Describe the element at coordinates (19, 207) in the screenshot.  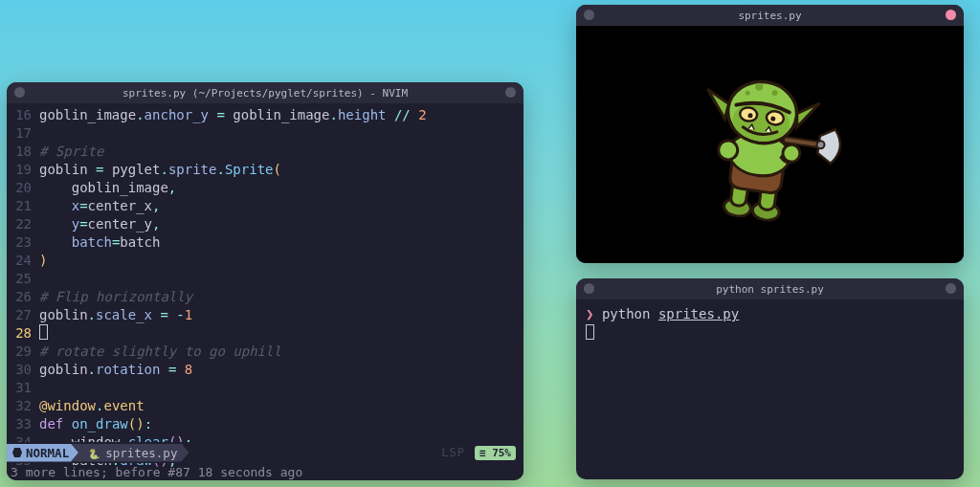
I see `line-number: 21` at that location.